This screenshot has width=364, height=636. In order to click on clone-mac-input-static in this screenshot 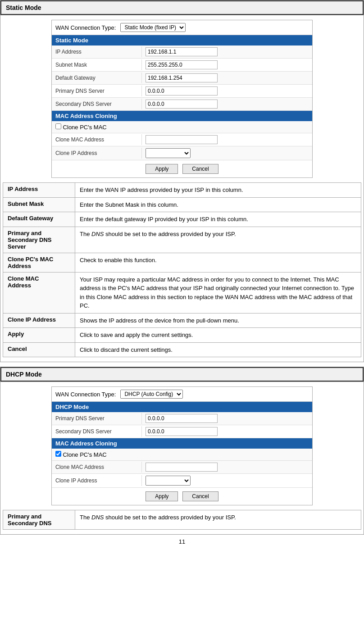, I will do `click(182, 140)`.